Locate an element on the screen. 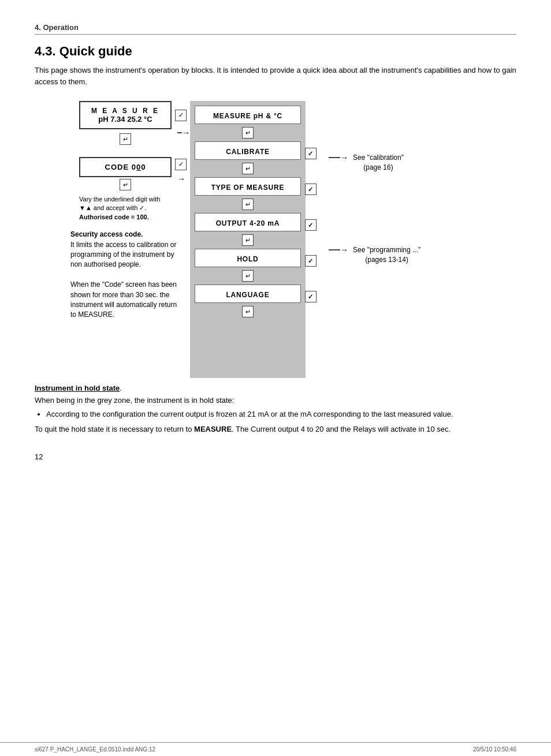 This screenshot has height=756, width=551. diag-center-col: MEASURE pH & °C ↵ CALIBRATE ✓ ↵ is located at coordinates (248, 239).